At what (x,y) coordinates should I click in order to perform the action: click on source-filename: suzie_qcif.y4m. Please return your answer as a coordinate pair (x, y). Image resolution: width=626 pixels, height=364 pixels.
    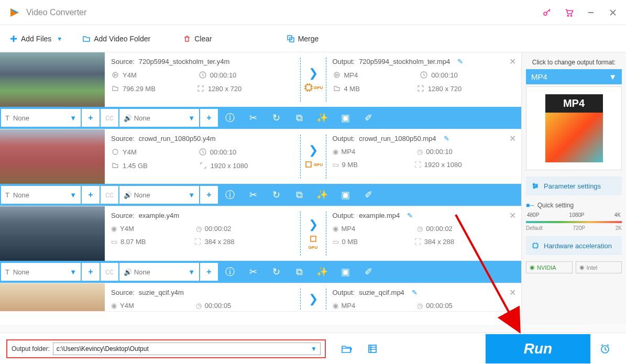
    Looking at the image, I should click on (161, 292).